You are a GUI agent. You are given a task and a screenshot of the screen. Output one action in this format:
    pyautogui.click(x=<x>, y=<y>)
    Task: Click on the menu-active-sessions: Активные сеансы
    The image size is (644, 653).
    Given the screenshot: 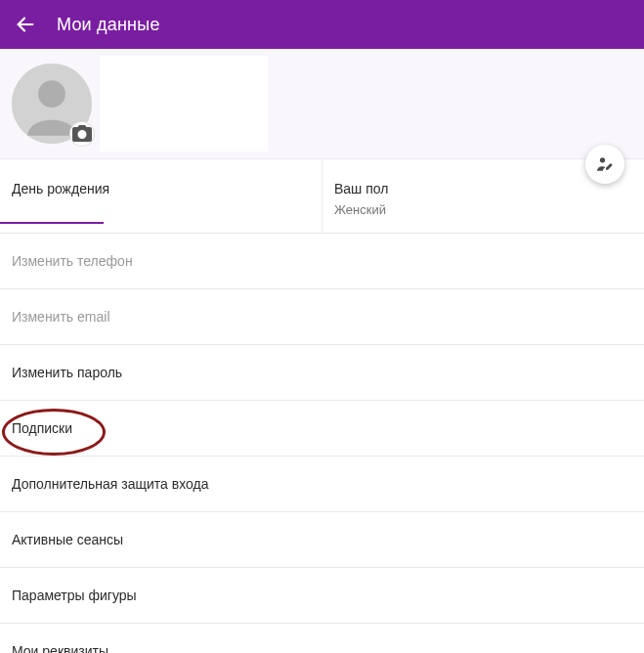 What is the action you would take?
    pyautogui.click(x=322, y=540)
    